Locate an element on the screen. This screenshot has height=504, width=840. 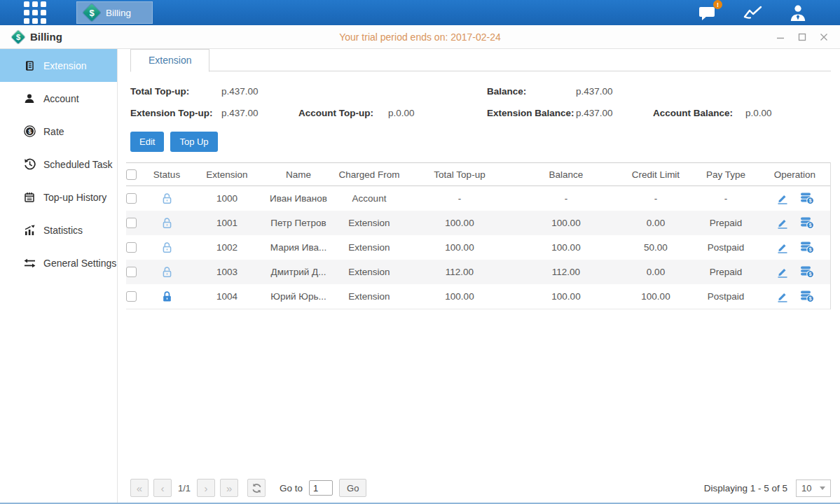
general-settings-sliders-icon is located at coordinates (29, 263).